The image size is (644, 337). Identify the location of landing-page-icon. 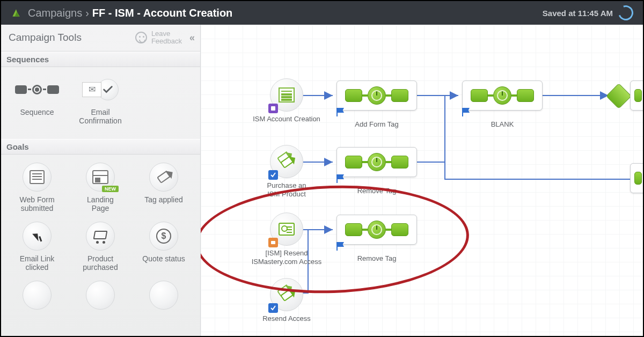
(100, 177).